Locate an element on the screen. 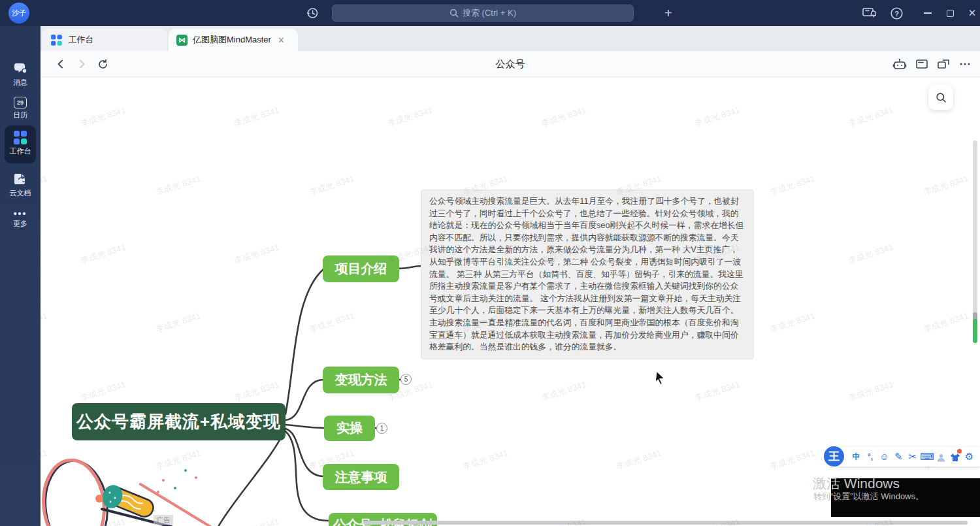 The height and width of the screenshot is (526, 980). app-sidebar: 消息 29 日历 工作台 云文档 ••• 更多 is located at coordinates (20, 276).